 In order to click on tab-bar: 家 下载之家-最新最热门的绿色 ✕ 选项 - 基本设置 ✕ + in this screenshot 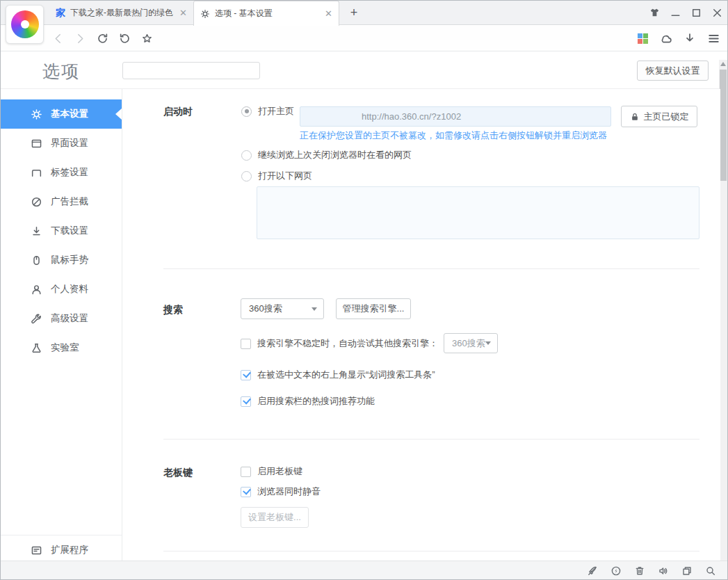, I will do `click(364, 13)`.